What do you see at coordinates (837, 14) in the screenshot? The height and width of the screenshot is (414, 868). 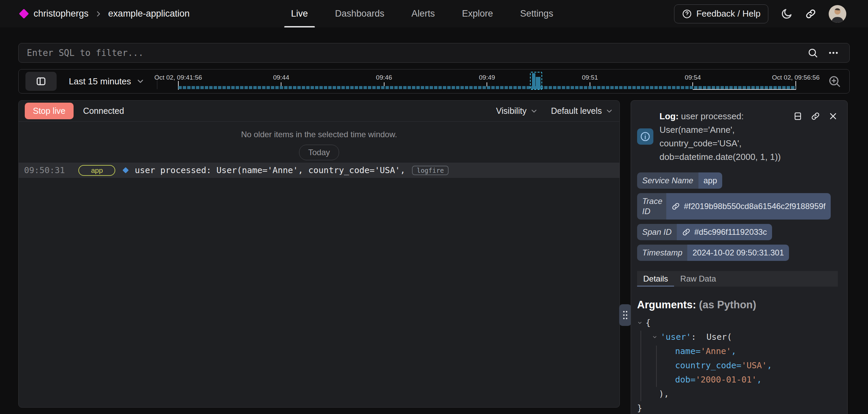 I see `user-avatar` at bounding box center [837, 14].